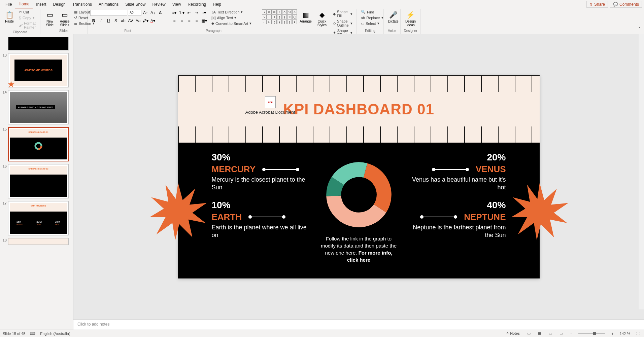 This screenshot has height=337, width=644. I want to click on normal-view-button: ▭, so click(529, 334).